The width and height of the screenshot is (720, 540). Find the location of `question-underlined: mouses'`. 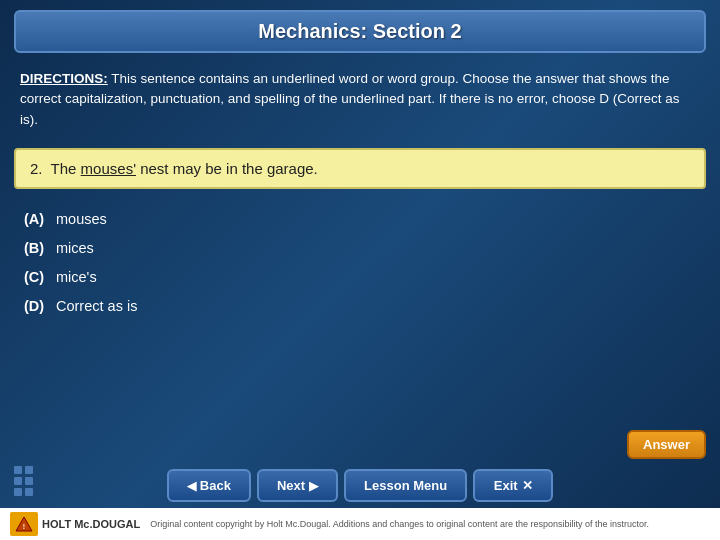

question-underlined: mouses' is located at coordinates (108, 168).